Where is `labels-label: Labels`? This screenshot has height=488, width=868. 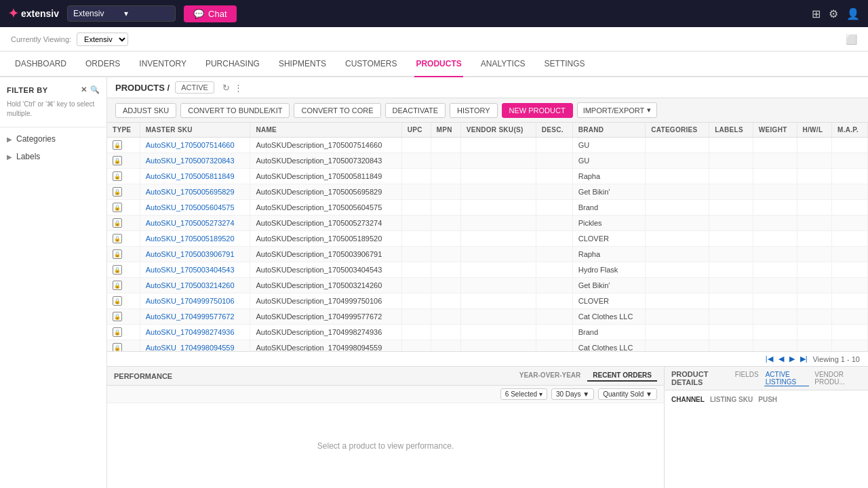
labels-label: Labels is located at coordinates (28, 157).